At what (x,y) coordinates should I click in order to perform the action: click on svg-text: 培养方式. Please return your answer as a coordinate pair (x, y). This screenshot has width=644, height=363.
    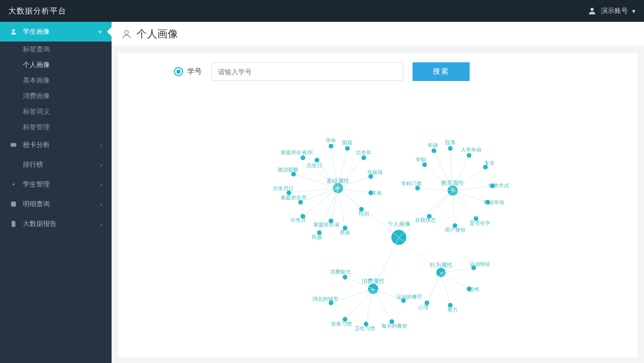
    Looking at the image, I should click on (498, 186).